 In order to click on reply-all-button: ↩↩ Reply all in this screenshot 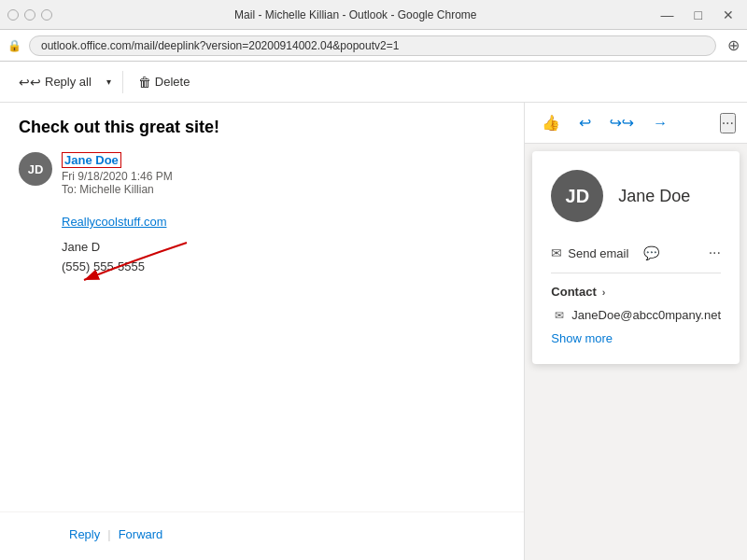, I will do `click(55, 82)`.